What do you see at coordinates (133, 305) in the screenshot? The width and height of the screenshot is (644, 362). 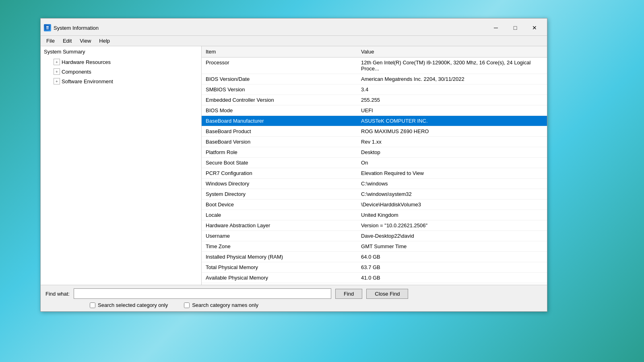 I see `checkbox-selected-category-label: Search selected category only` at bounding box center [133, 305].